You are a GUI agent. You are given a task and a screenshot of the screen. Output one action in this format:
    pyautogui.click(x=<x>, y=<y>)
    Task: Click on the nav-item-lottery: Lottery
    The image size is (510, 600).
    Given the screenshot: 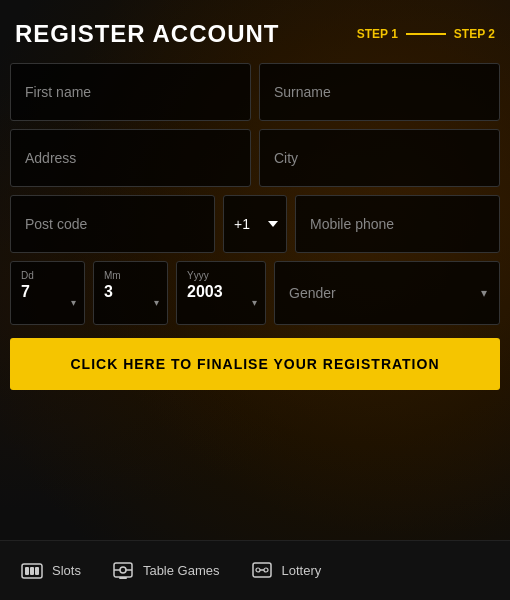 What is the action you would take?
    pyautogui.click(x=286, y=571)
    